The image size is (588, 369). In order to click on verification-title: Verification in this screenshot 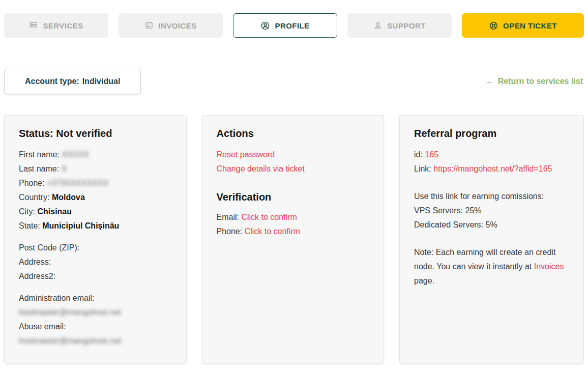, I will do `click(293, 197)`.